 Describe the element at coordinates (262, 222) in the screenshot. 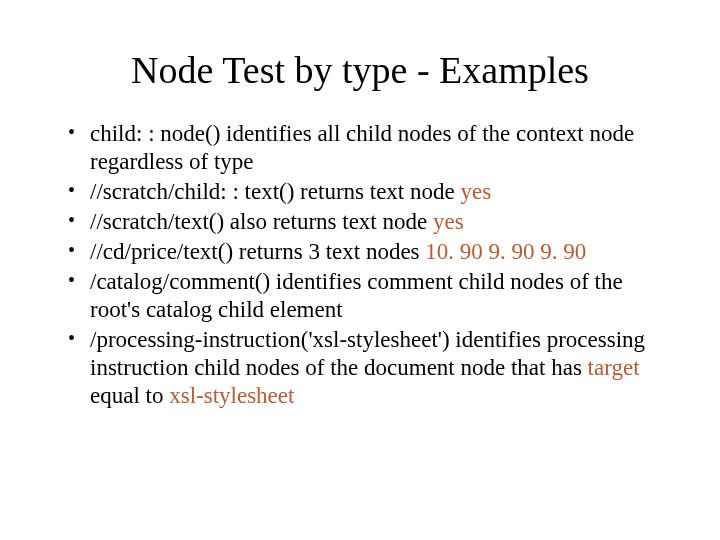

I see `bullet-text: //scratch/text() also returns text node` at that location.